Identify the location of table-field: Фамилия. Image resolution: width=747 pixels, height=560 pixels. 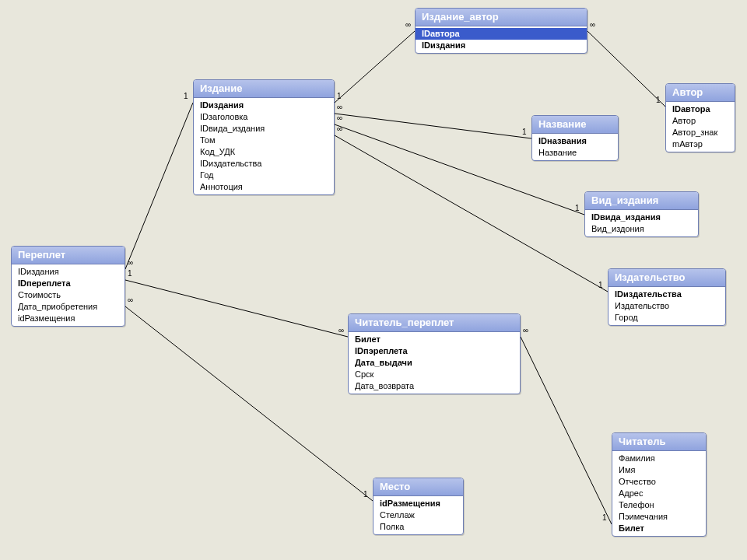
(659, 459).